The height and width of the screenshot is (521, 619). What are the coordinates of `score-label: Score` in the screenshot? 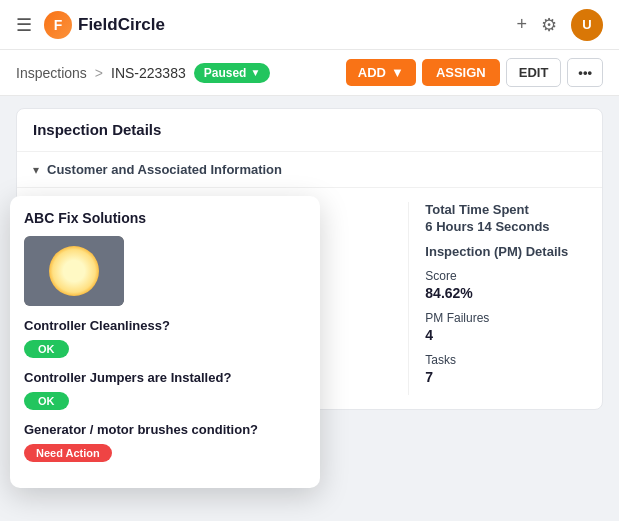 It's located at (506, 276).